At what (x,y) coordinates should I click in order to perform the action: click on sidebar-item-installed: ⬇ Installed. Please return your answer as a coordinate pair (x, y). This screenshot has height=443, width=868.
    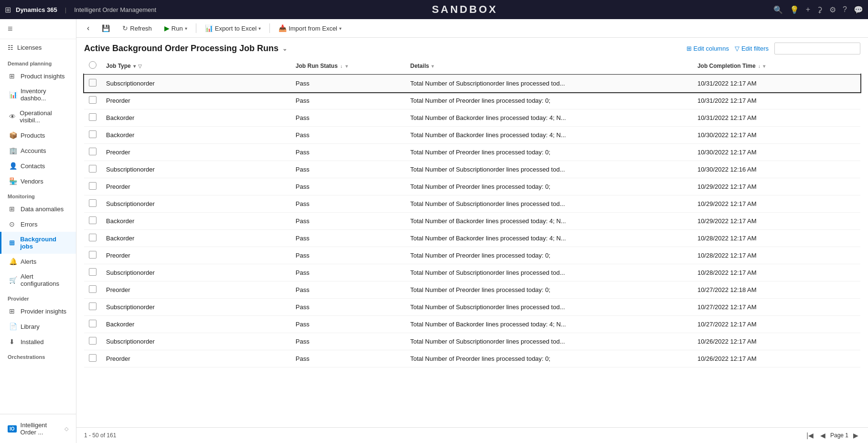
    Looking at the image, I should click on (38, 342).